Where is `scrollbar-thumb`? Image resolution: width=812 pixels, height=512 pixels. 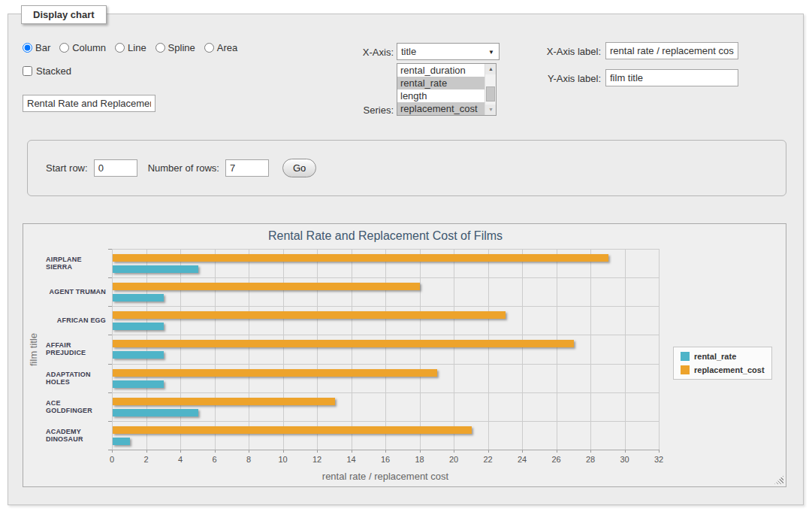
scrollbar-thumb is located at coordinates (491, 94).